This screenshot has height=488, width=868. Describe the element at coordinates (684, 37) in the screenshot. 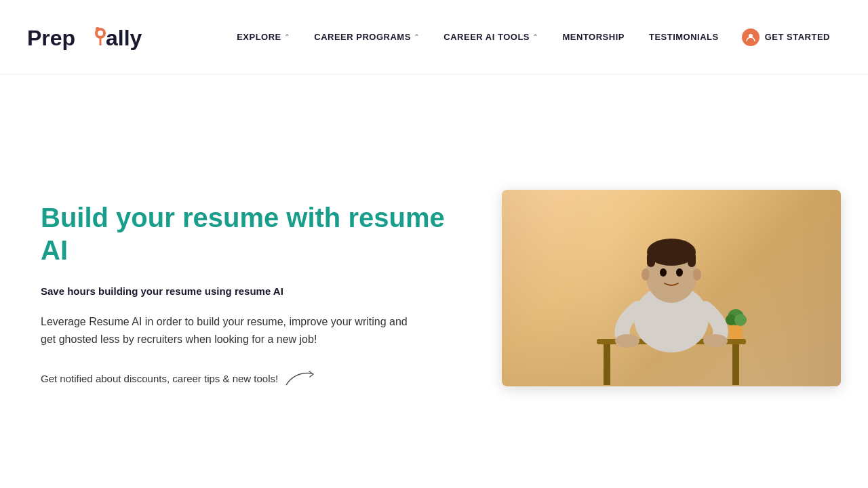

I see `nav-item-testimonials: TESTIMONIALS` at that location.